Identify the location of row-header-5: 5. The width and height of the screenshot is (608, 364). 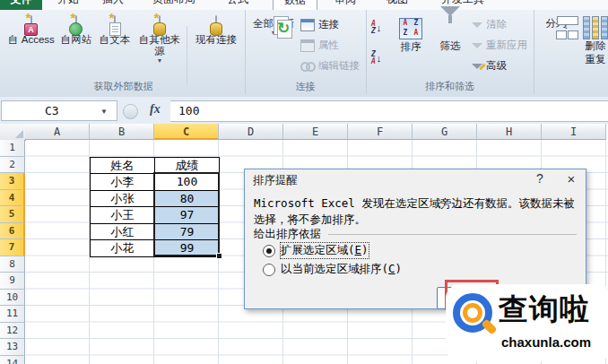
(13, 215).